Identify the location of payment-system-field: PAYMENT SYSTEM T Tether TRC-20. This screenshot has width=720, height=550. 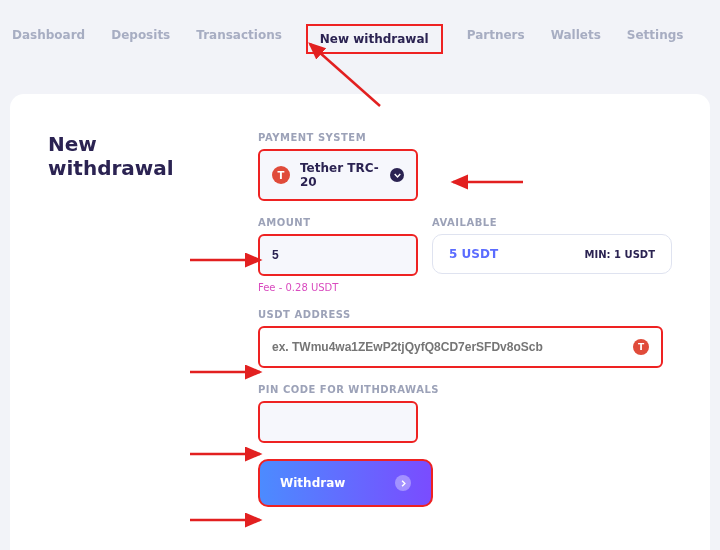
(465, 166).